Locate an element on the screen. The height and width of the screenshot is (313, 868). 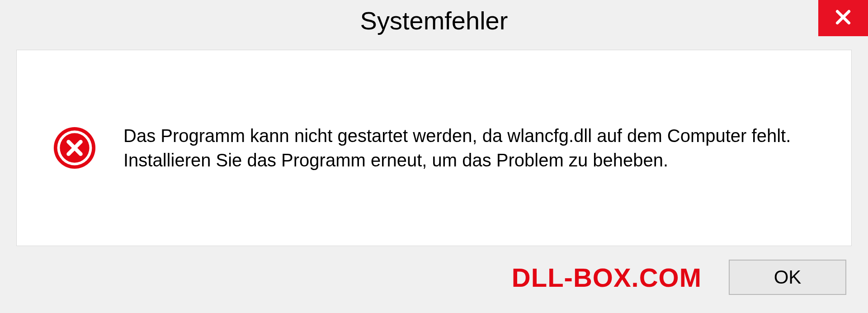
dialog-title: Systemfehler is located at coordinates (434, 21).